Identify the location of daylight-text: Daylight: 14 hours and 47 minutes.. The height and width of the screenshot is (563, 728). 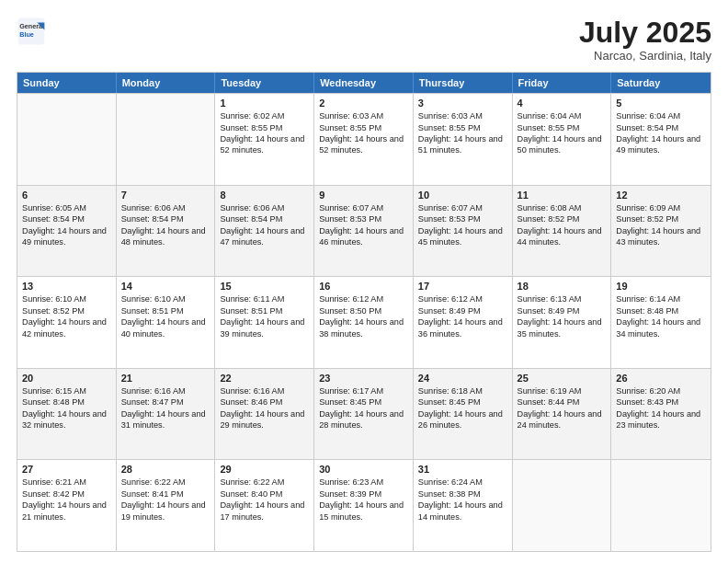
(265, 237).